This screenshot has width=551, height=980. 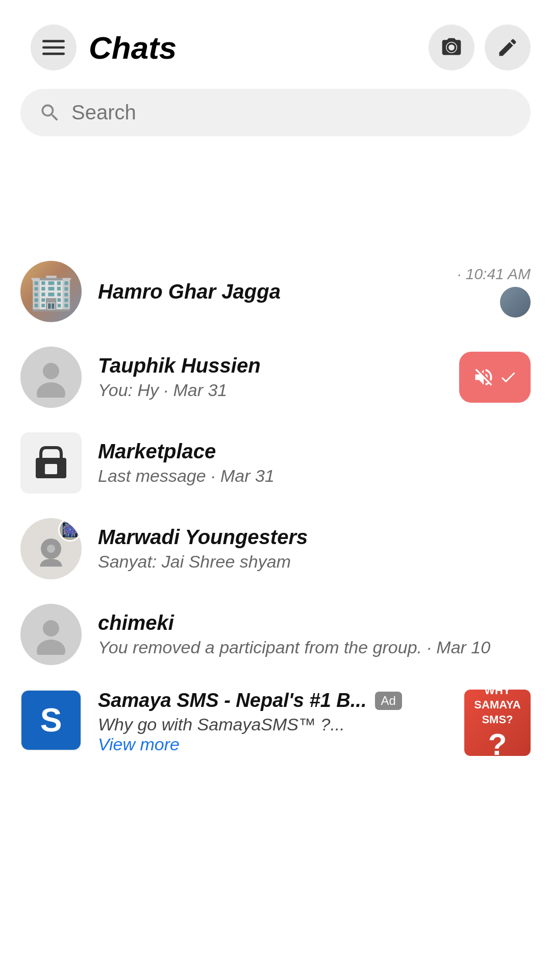 I want to click on group-overlay: 🎆, so click(x=70, y=530).